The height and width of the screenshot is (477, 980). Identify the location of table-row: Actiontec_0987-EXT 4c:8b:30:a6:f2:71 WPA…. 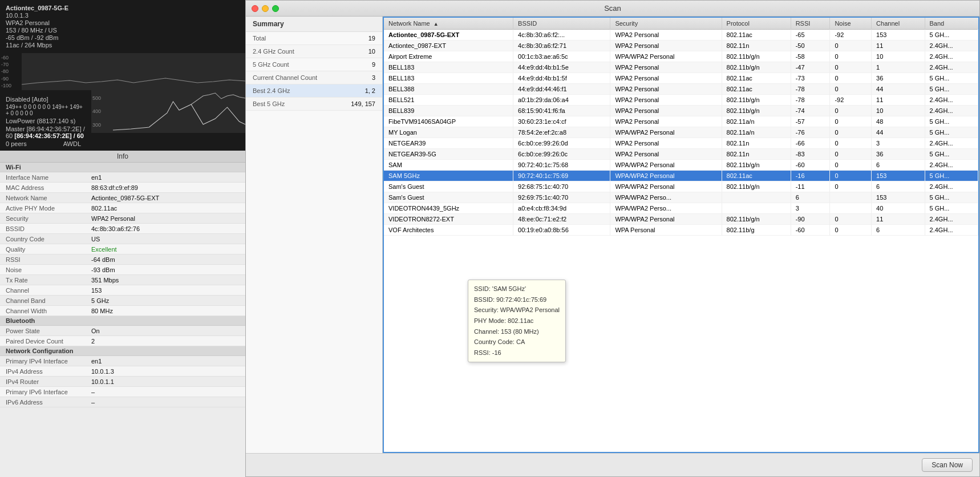
(681, 46).